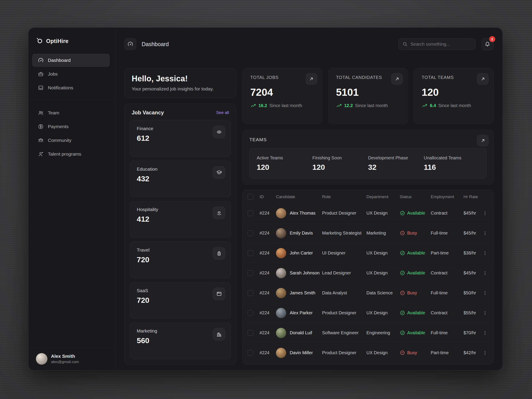 Image resolution: width=532 pixels, height=399 pixels. What do you see at coordinates (251, 197) in the screenshot?
I see `select-all-checkbox` at bounding box center [251, 197].